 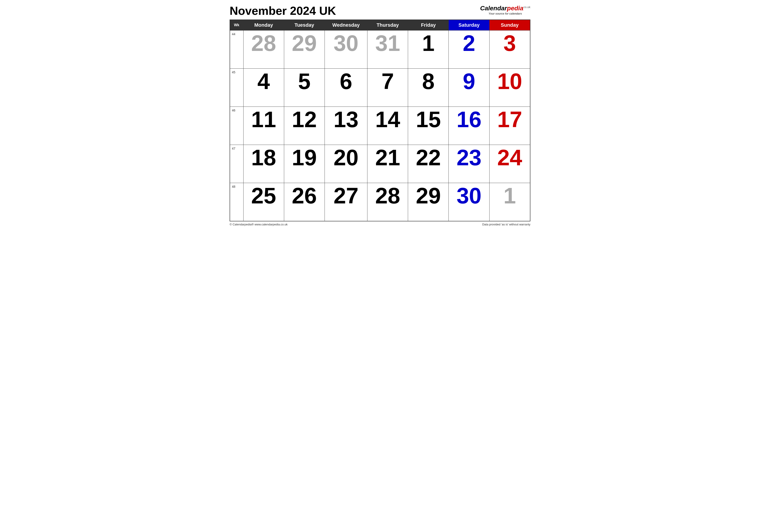 What do you see at coordinates (263, 202) in the screenshot?
I see `calendar-day-cell: 25` at bounding box center [263, 202].